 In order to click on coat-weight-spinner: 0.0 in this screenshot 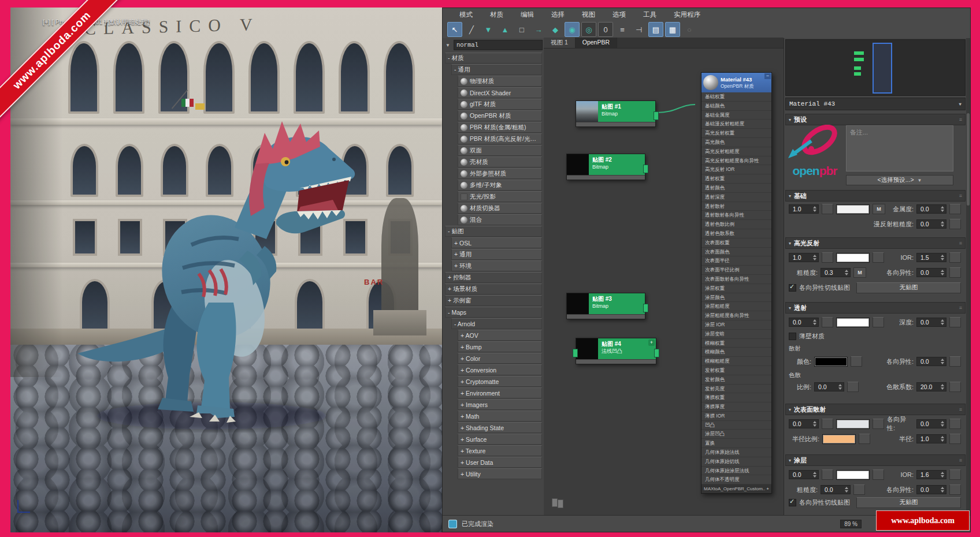, I will do `click(804, 475)`.